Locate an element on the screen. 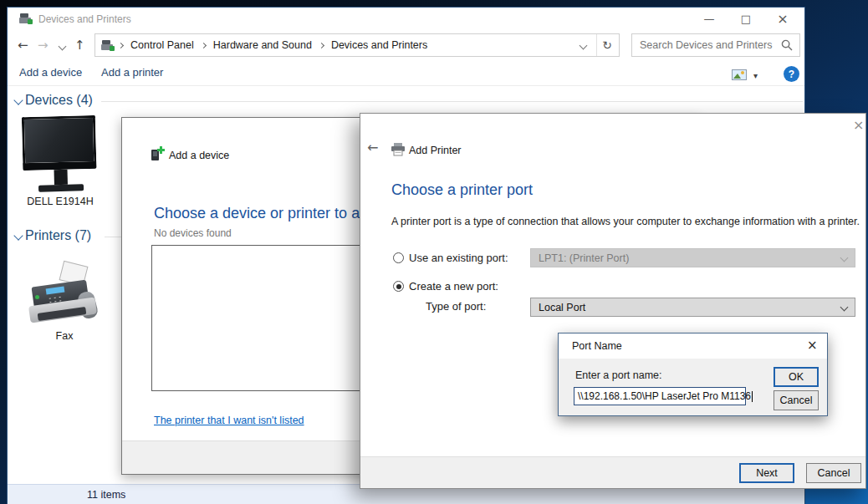  devices-and-printers-icon is located at coordinates (26, 18).